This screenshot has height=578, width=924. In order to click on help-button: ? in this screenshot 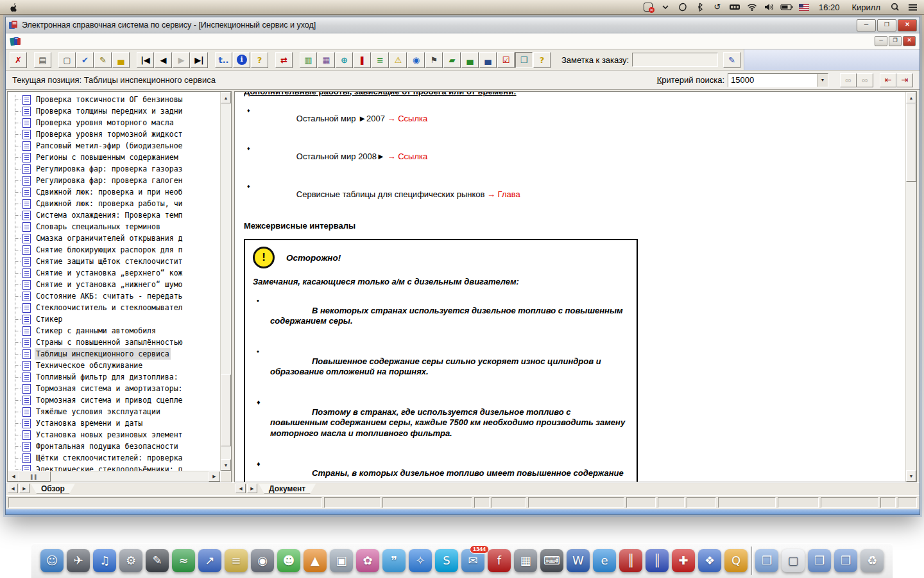, I will do `click(259, 60)`.